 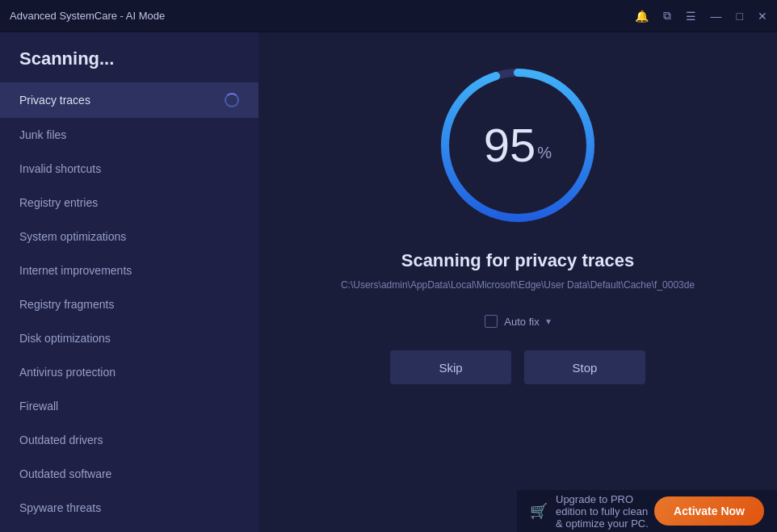 What do you see at coordinates (667, 16) in the screenshot?
I see `layers-icon: ⧉` at bounding box center [667, 16].